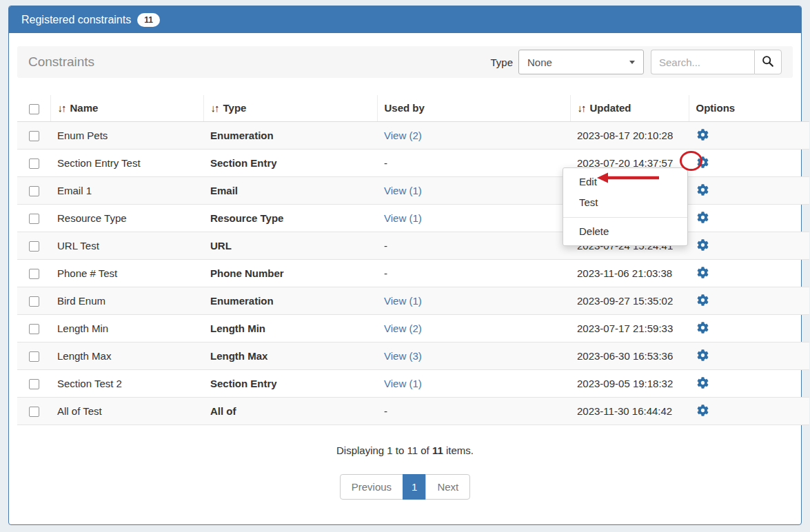  I want to click on table-row: Bird Enum Enumeration View (1) 2023-09-2…, so click(414, 300).